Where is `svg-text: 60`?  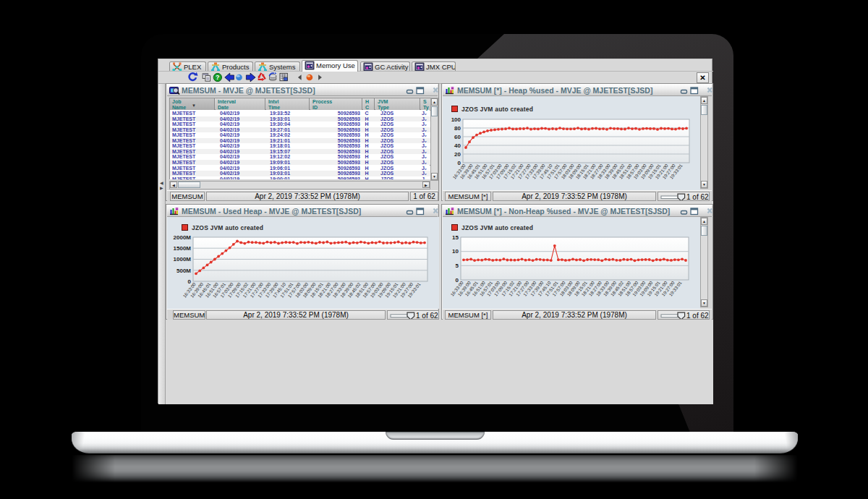
svg-text: 60 is located at coordinates (457, 137).